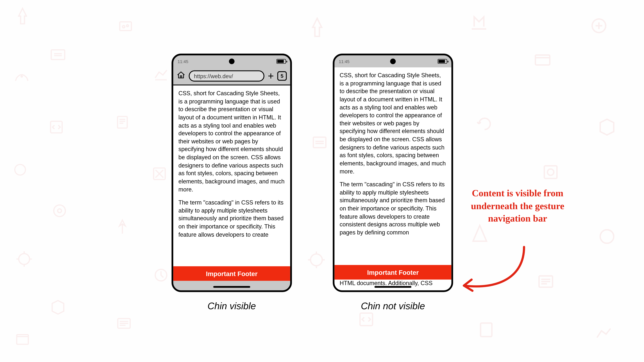 Image resolution: width=644 pixels, height=362 pixels. Describe the element at coordinates (494, 271) in the screenshot. I see `annotation-arrow-icon` at that location.